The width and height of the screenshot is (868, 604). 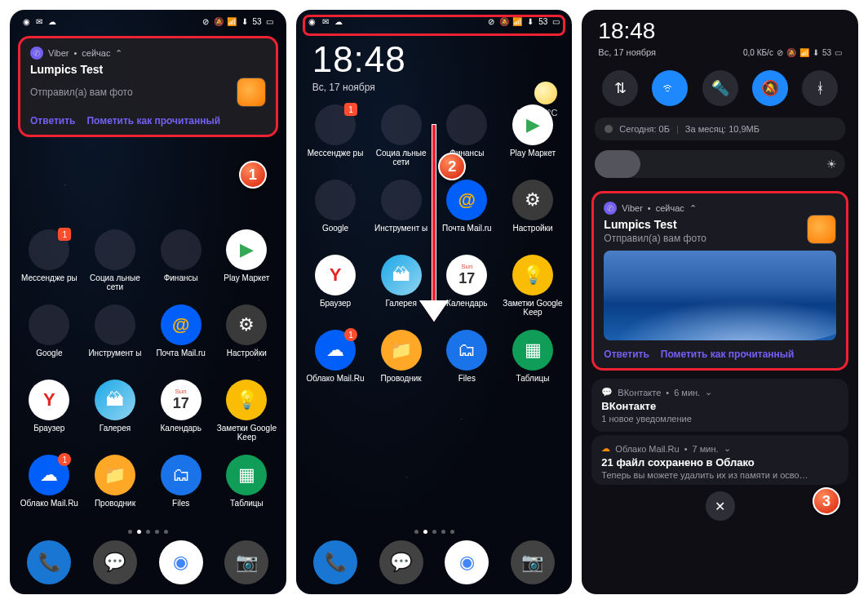 I want to click on app-settings: ⚙Настройки, so click(x=534, y=215).